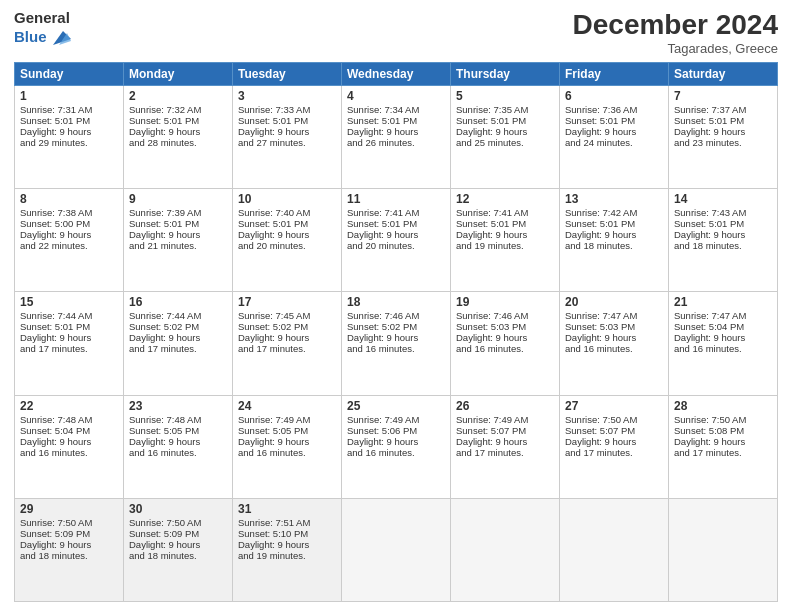 The height and width of the screenshot is (612, 792). Describe the element at coordinates (505, 420) in the screenshot. I see `day-info-line: Sunrise: 7:49 AM` at that location.